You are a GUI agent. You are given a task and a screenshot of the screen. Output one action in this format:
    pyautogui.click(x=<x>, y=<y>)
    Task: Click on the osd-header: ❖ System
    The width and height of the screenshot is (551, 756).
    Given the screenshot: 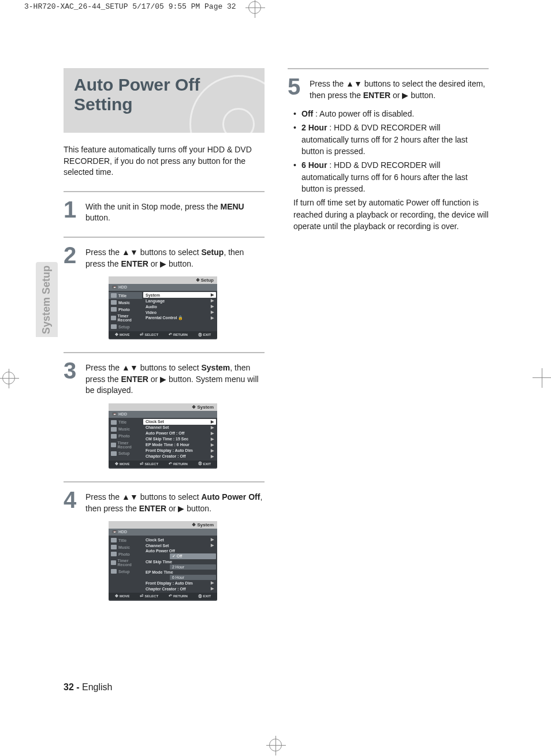 What is the action you would take?
    pyautogui.click(x=163, y=407)
    